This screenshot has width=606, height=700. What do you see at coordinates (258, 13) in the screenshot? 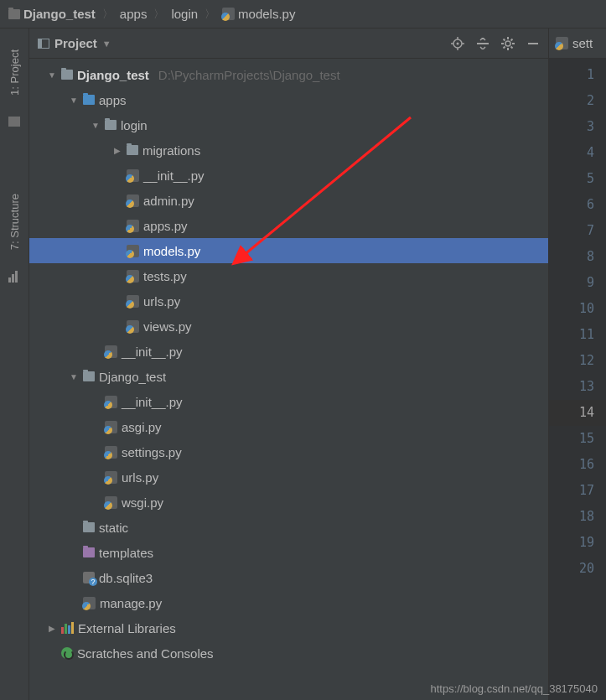
I see `breadcrumb-item-file: models.py` at bounding box center [258, 13].